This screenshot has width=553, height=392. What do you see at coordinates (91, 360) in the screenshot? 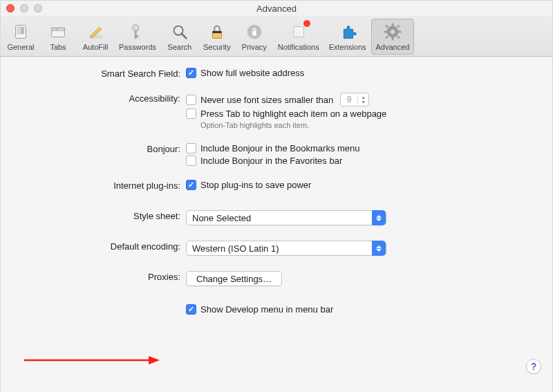
I see `annotation-arrow-icon` at bounding box center [91, 360].